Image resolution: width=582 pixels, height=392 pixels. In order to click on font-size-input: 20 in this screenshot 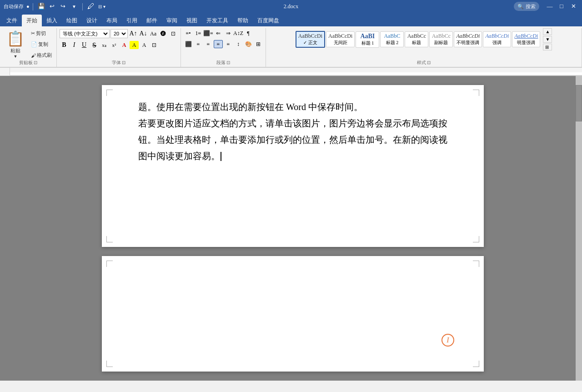, I will do `click(119, 34)`.